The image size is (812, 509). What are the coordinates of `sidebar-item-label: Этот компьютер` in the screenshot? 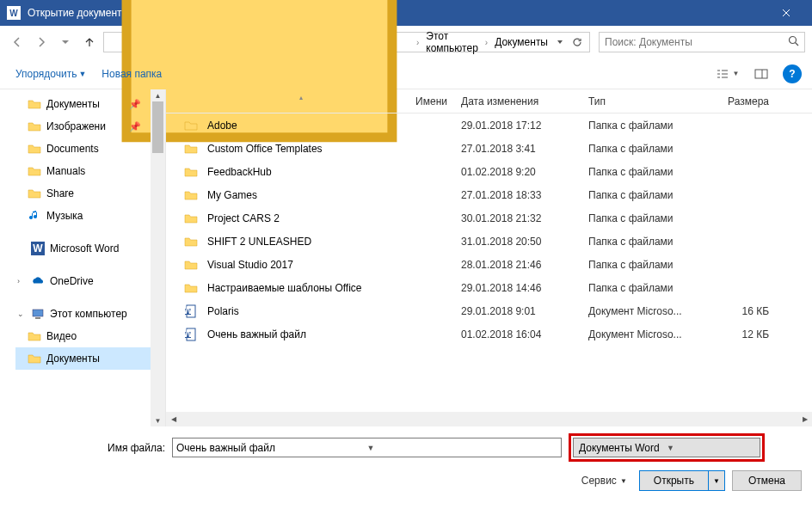 It's located at (89, 314).